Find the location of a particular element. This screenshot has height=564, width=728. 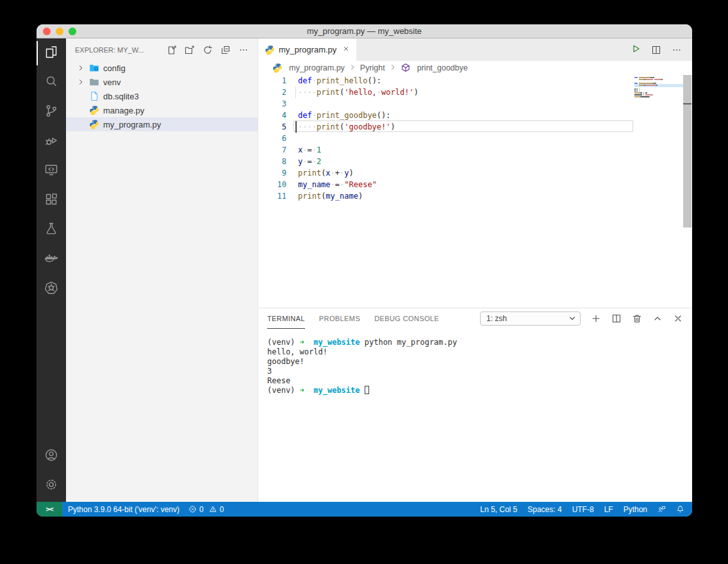

line-number: 10 is located at coordinates (278, 185).